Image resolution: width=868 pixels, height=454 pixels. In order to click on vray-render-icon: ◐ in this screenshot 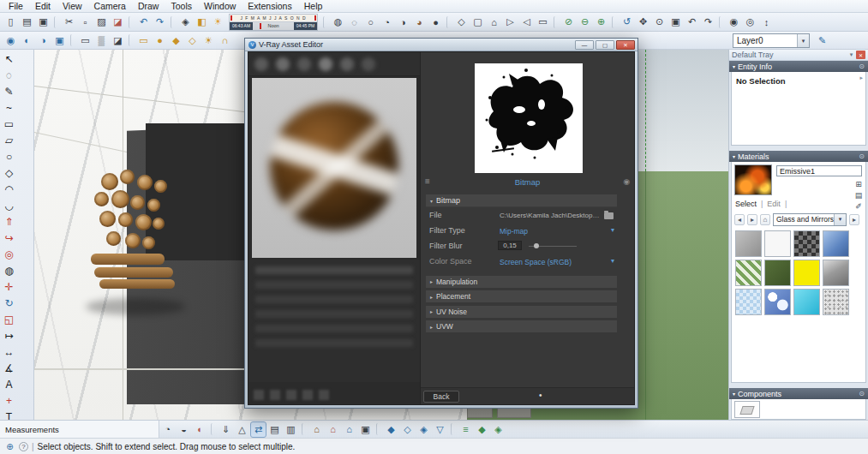, I will do `click(27, 41)`.